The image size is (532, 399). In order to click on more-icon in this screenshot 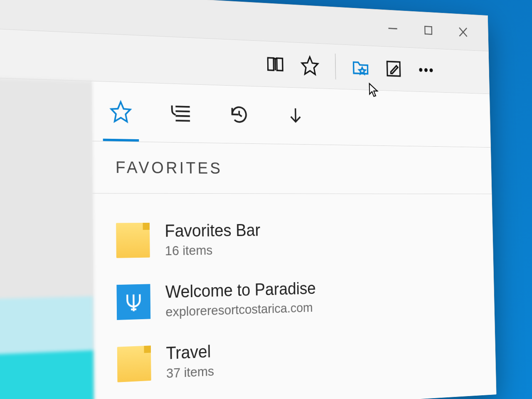, I will do `click(426, 70)`.